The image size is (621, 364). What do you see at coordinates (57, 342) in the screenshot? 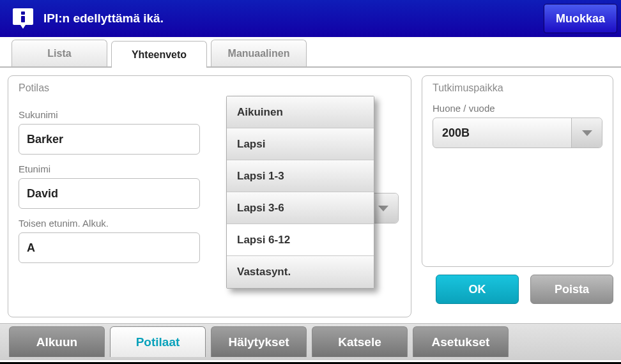
I see `nav-alkuun: Alkuun` at bounding box center [57, 342].